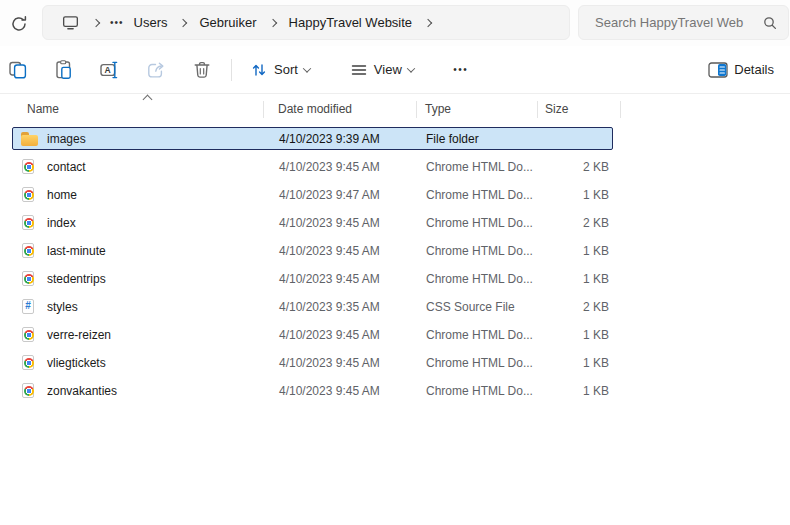 The width and height of the screenshot is (790, 525). I want to click on file-name-label: stedentrips, so click(76, 279).